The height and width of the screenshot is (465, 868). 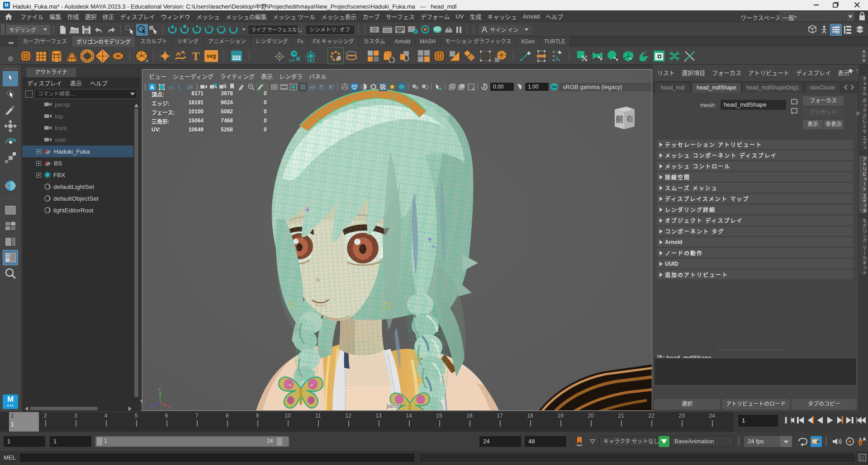 What do you see at coordinates (152, 408) in the screenshot?
I see `svg-text: Z` at bounding box center [152, 408].